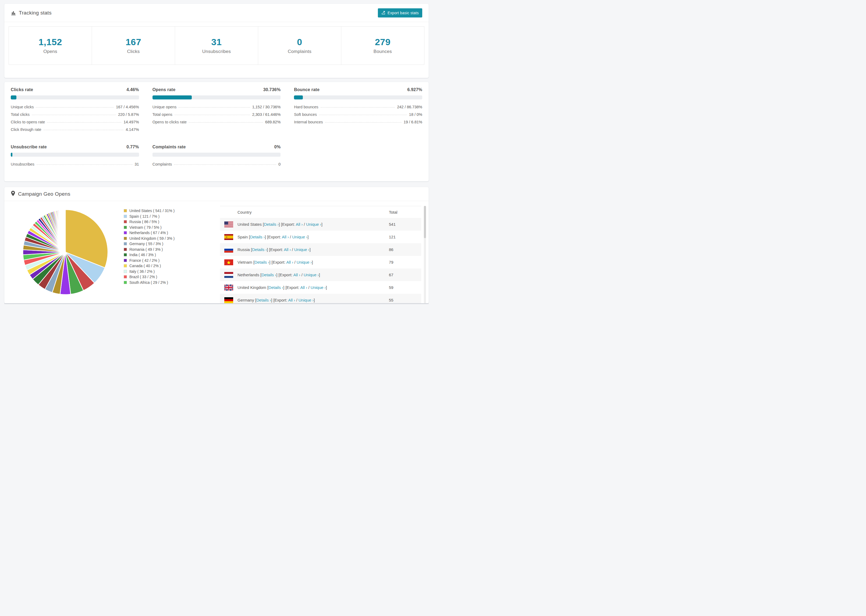 The height and width of the screenshot is (616, 866). I want to click on es-flag-icon, so click(228, 237).